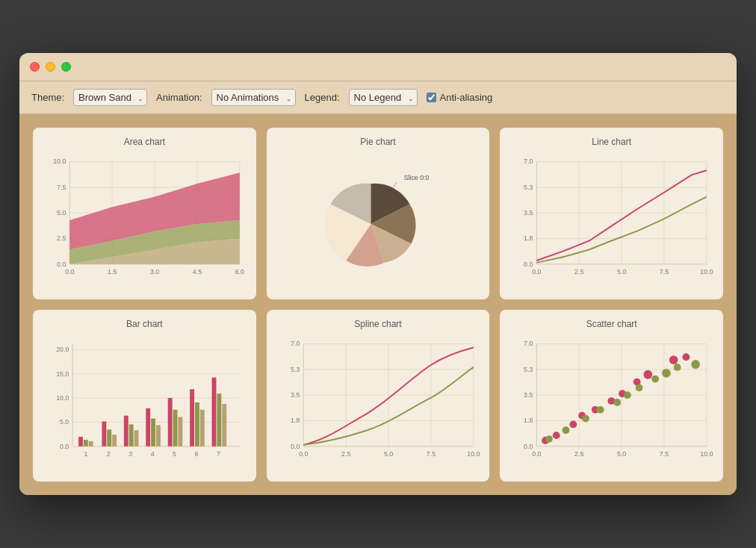  I want to click on legend-select: No Legend Top Bottom Left Right, so click(383, 97).